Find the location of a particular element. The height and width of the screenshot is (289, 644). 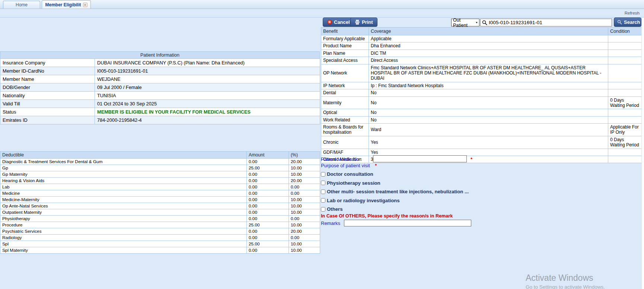

tab-strip: Home Member Eligibilit ✕ is located at coordinates (322, 4).